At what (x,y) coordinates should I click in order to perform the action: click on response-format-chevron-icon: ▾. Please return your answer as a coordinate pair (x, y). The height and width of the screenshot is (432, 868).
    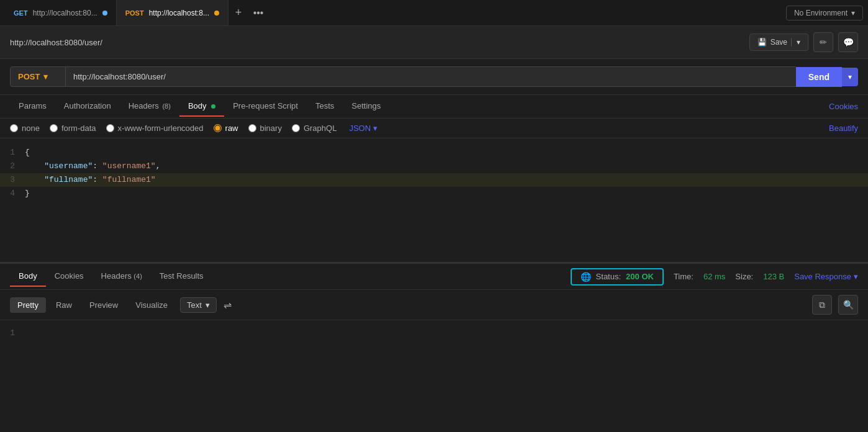
    Looking at the image, I should click on (207, 305).